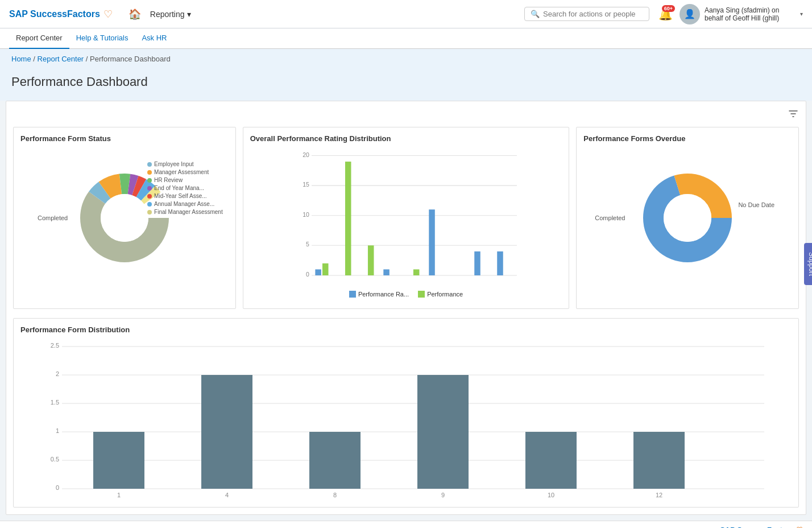 This screenshot has height=528, width=812. I want to click on svg-text: 9, so click(443, 495).